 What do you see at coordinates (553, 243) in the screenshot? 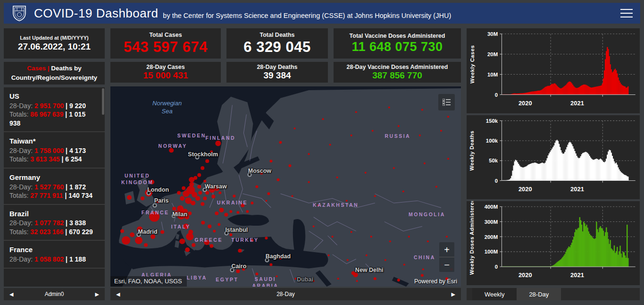
I see `weekly-doses-svg: 0100M200M300M400M20202021Weekly Doses Ad…` at bounding box center [553, 243].